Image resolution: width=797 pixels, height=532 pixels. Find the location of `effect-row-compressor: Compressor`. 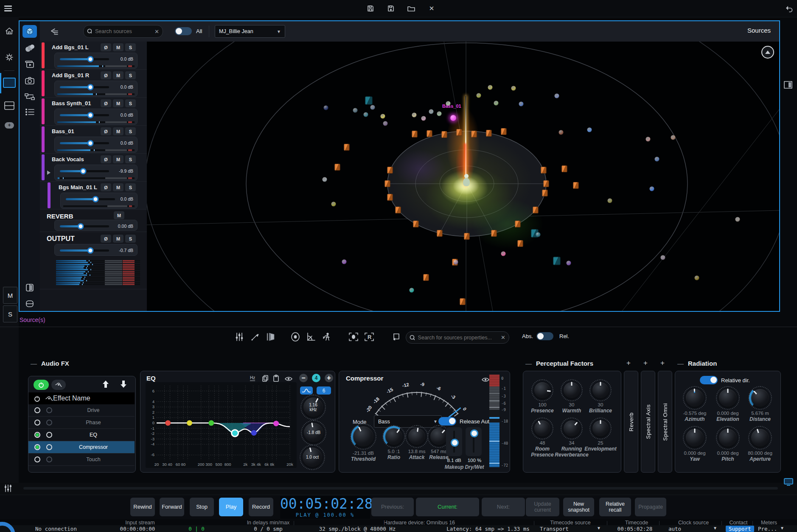

effect-row-compressor: Compressor is located at coordinates (81, 447).